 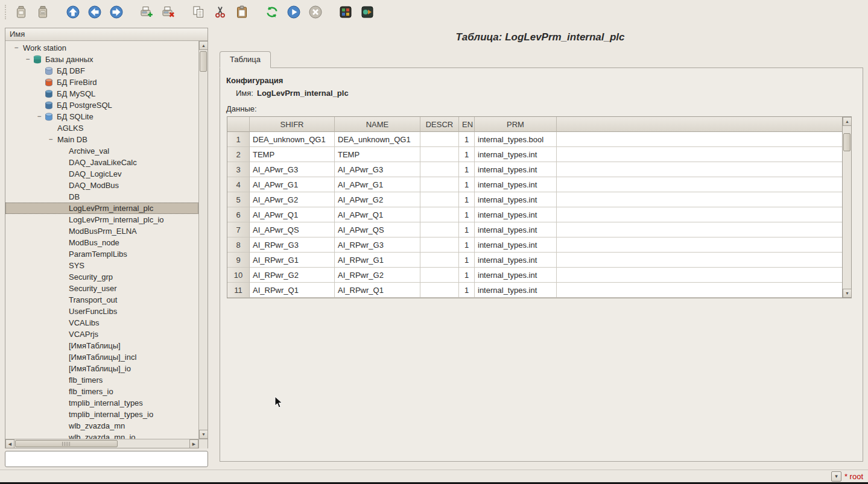 I want to click on back-button, so click(x=95, y=12).